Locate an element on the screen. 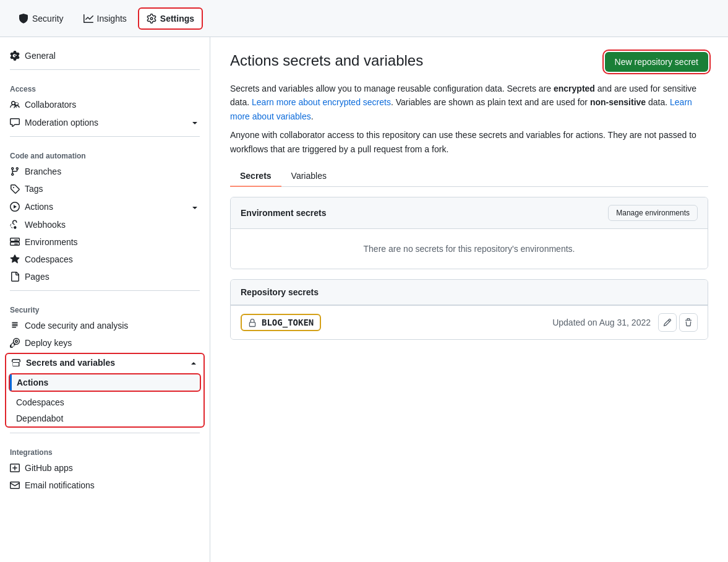 Image resolution: width=728 pixels, height=562 pixels. sidebar-item-codespaces-sub: Codespaces is located at coordinates (105, 402).